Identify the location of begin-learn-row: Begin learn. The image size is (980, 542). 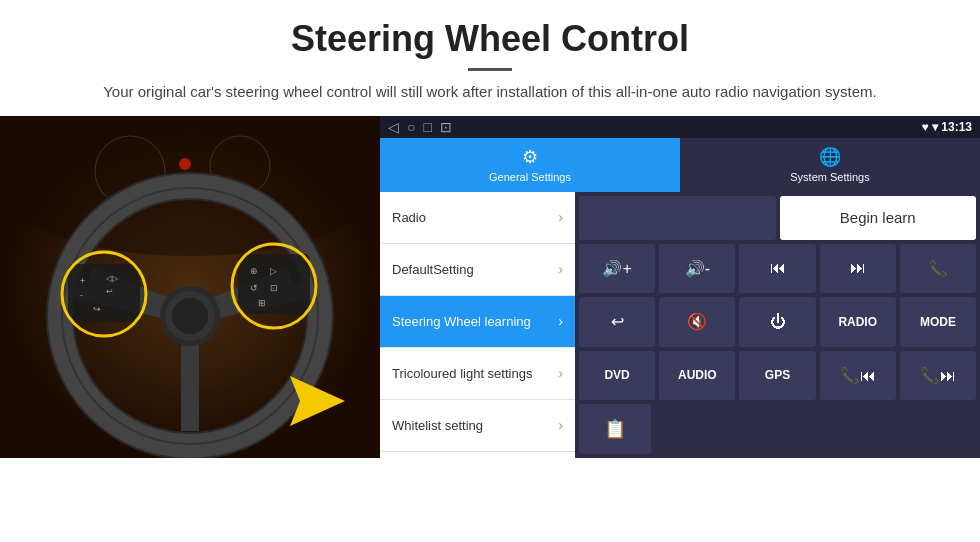
(778, 218).